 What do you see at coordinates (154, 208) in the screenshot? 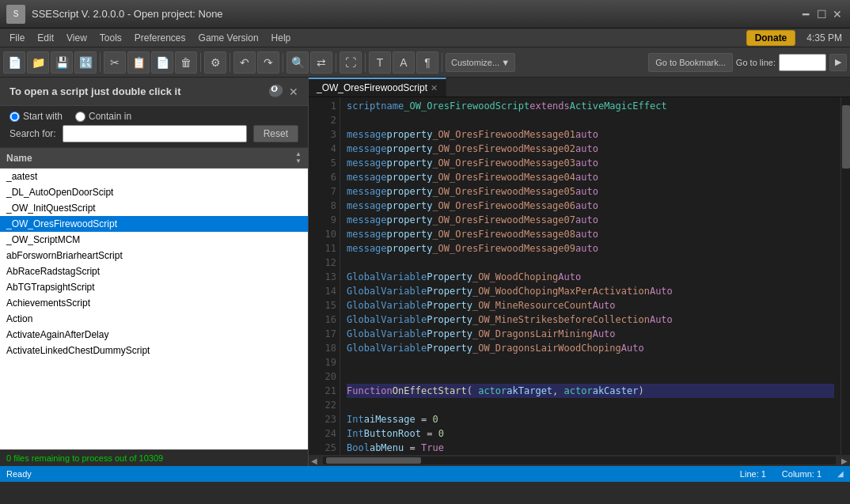
I see `list-item: _OW_InitQuestScript` at bounding box center [154, 208].